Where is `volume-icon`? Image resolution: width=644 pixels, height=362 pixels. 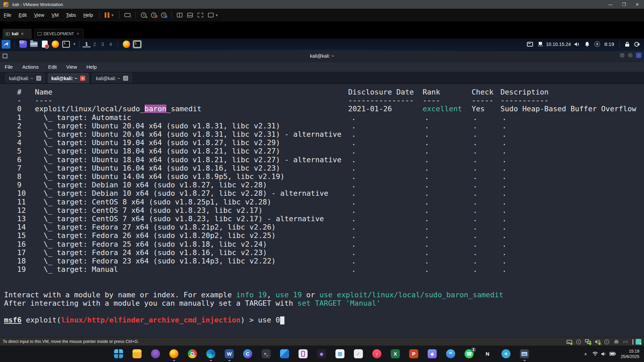 volume-icon is located at coordinates (577, 44).